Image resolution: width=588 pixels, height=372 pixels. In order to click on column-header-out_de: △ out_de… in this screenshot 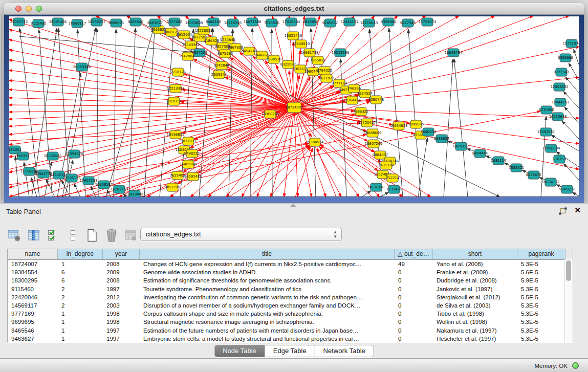, I will do `click(413, 254)`.